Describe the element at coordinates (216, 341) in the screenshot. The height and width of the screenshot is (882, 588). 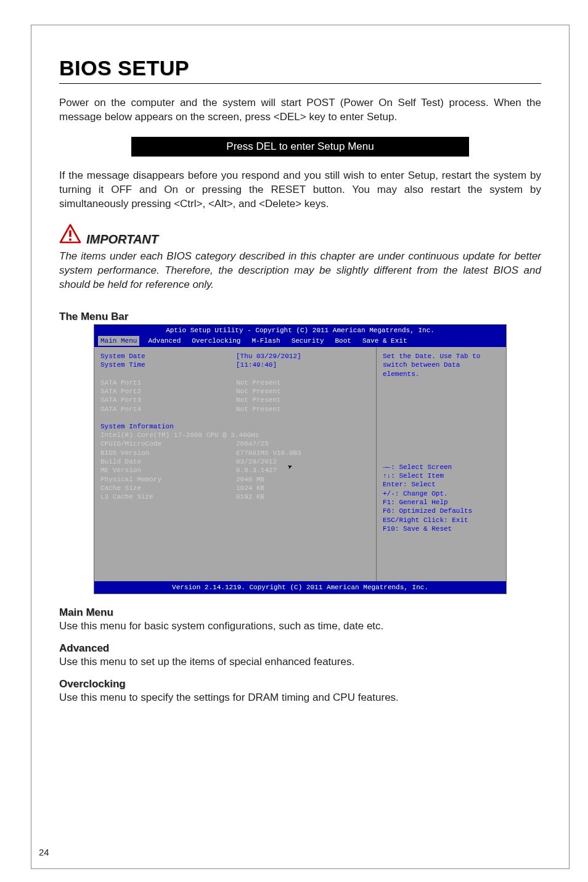
I see `bios-tab-overclocking: Overclocking` at that location.